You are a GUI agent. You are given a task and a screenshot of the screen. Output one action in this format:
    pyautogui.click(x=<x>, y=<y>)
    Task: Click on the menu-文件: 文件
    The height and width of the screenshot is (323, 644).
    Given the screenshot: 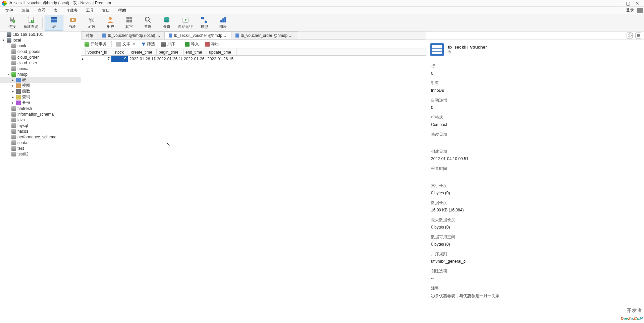 What is the action you would take?
    pyautogui.click(x=9, y=10)
    